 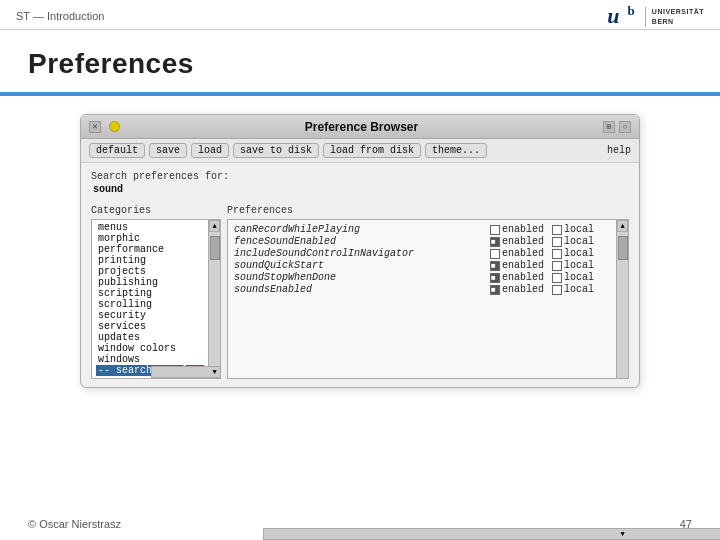 I want to click on logo-area: ub UNIVERSITÄT BERN, so click(x=656, y=16).